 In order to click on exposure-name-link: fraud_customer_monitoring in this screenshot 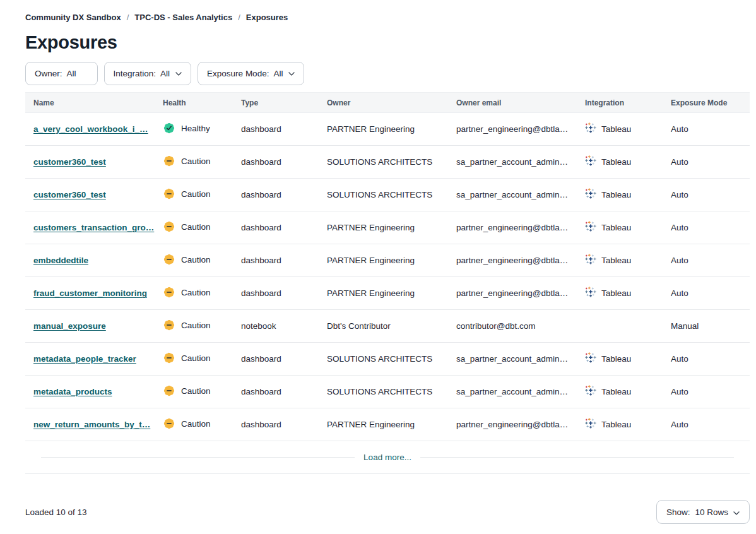, I will do `click(90, 293)`.